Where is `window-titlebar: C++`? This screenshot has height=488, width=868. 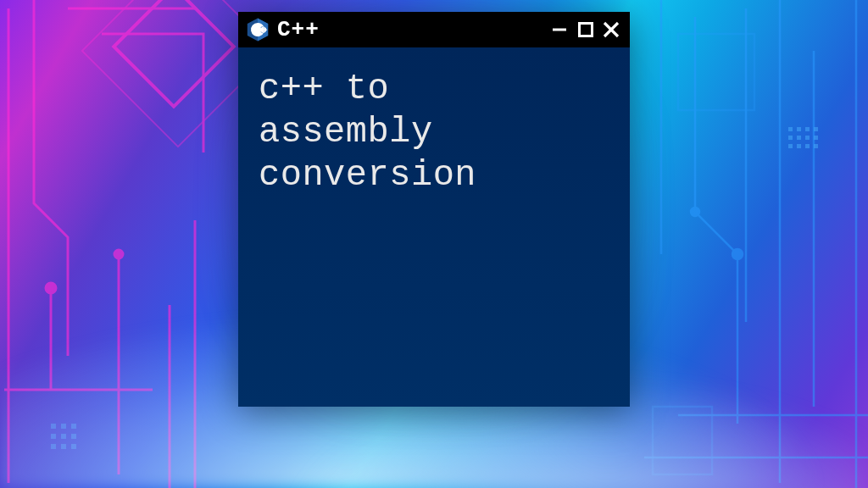
window-titlebar: C++ is located at coordinates (434, 30).